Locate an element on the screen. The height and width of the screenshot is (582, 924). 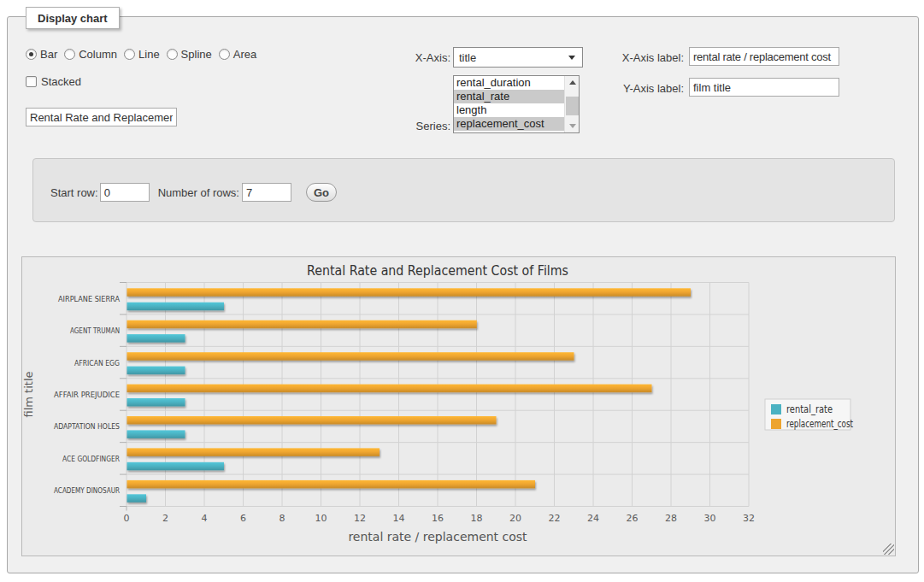
svg-text: 20 is located at coordinates (515, 518).